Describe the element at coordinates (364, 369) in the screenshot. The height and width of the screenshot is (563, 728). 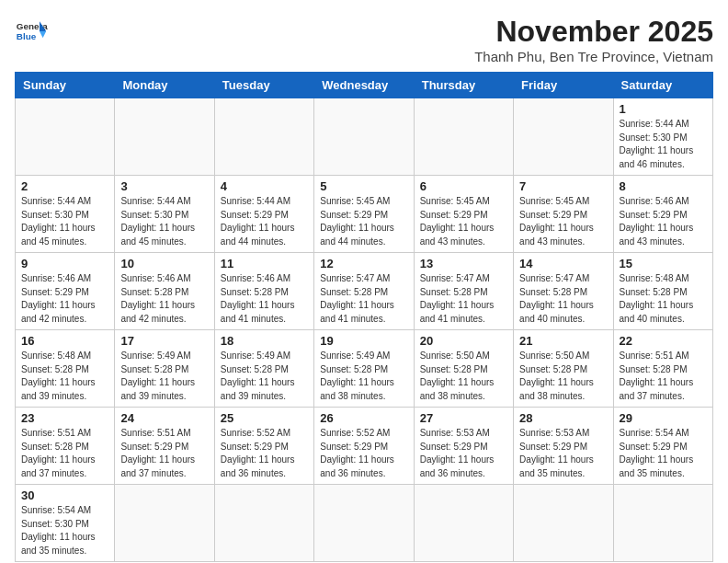
I see `calendar-week-row: 16Sunrise: 5:48 AM Sunset: 5:28 PM Dayli…` at that location.